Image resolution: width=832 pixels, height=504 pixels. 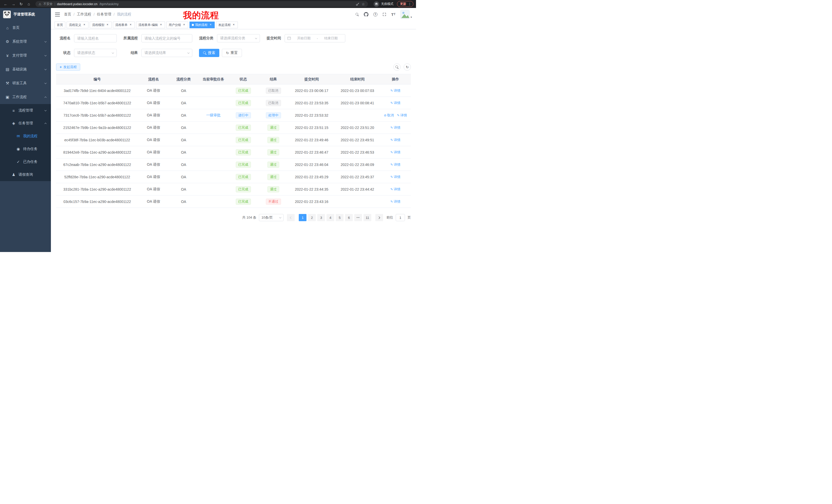 I want to click on sidebar-item-infrastructure: ▤基础设施, so click(x=26, y=69).